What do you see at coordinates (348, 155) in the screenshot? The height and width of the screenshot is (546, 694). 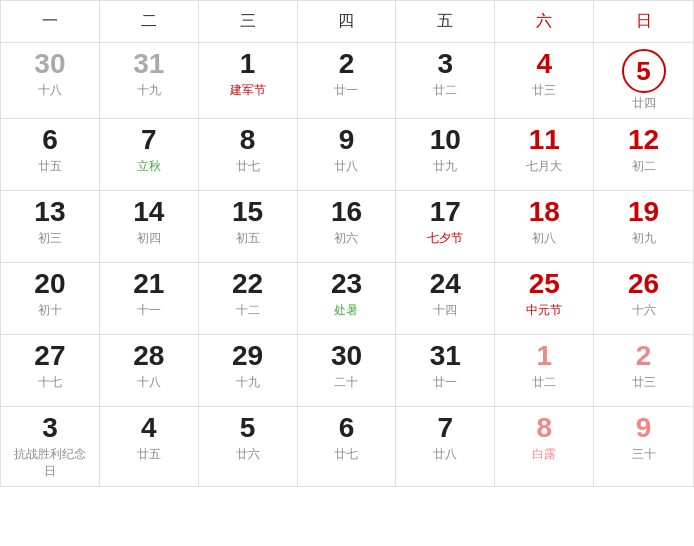 I see `day-cell: 9廿八` at bounding box center [348, 155].